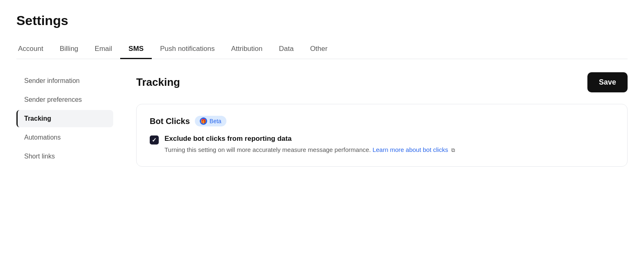  I want to click on tab-other: Other, so click(319, 49).